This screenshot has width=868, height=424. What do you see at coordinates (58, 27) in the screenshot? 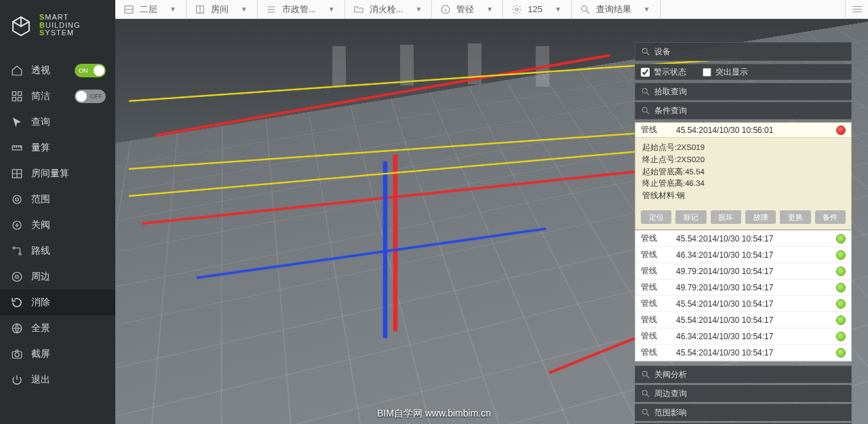
I see `logo: SSMARTMART BUILDING SYSTEM` at bounding box center [58, 27].